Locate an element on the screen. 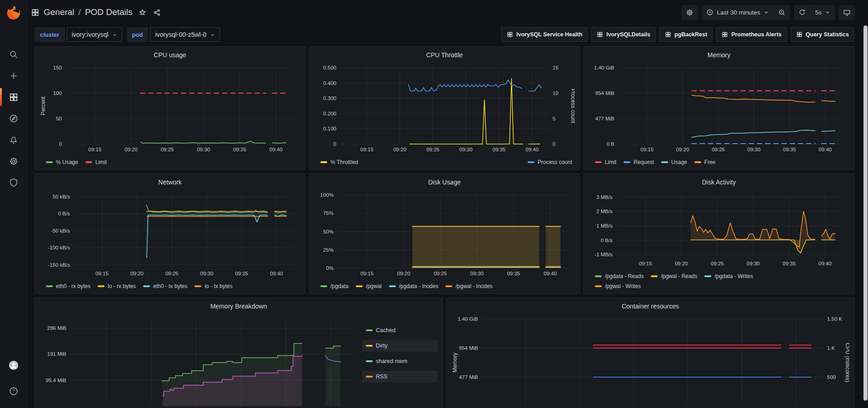 The height and width of the screenshot is (408, 868). sidebar-item-profile is located at coordinates (14, 365).